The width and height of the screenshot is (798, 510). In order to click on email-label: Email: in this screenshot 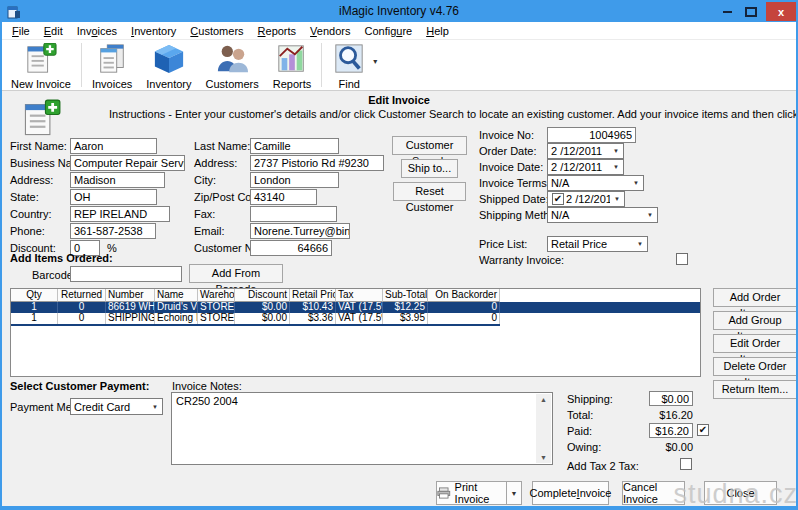, I will do `click(210, 231)`.